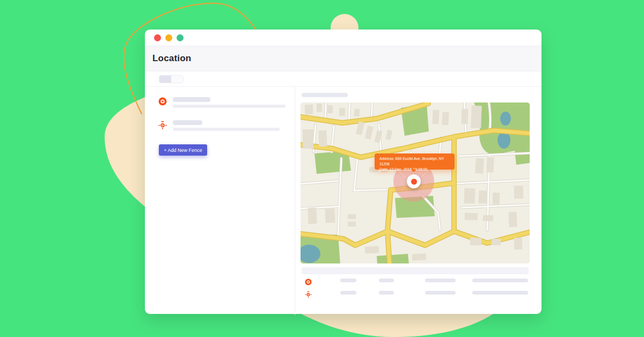  What do you see at coordinates (180, 38) in the screenshot?
I see `zoom-button` at bounding box center [180, 38].